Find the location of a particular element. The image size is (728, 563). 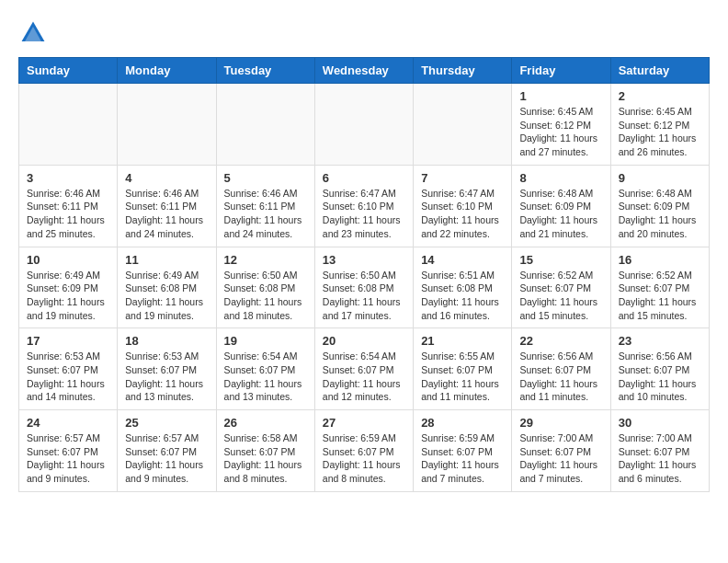

day-number: 17 is located at coordinates (68, 340).